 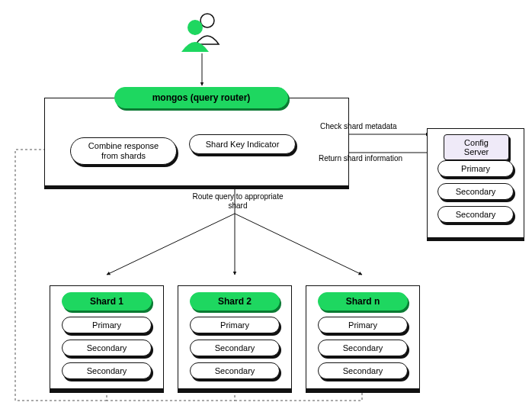 What do you see at coordinates (123, 151) in the screenshot?
I see `combine-response-pill: Combine response from shards` at bounding box center [123, 151].